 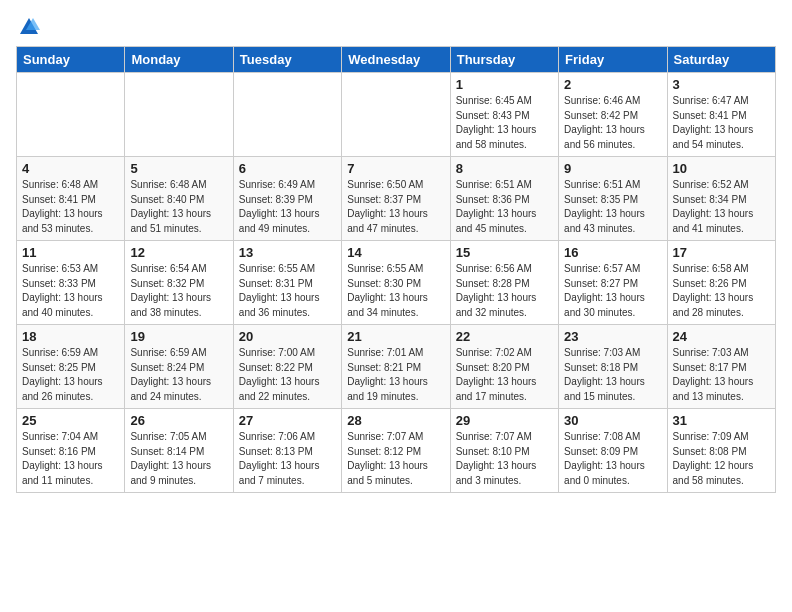 I want to click on day-number: 27, so click(x=288, y=420).